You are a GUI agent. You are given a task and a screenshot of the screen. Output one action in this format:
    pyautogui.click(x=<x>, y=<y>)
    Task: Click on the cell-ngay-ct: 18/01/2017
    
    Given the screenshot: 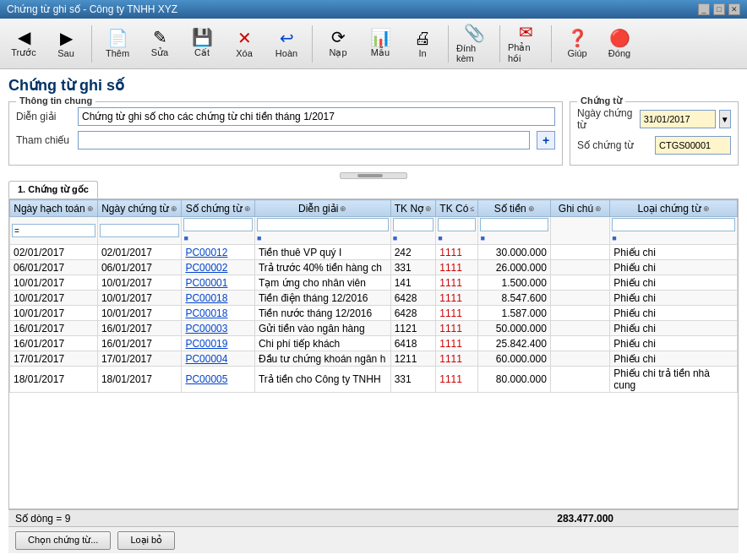 What is the action you would take?
    pyautogui.click(x=139, y=380)
    